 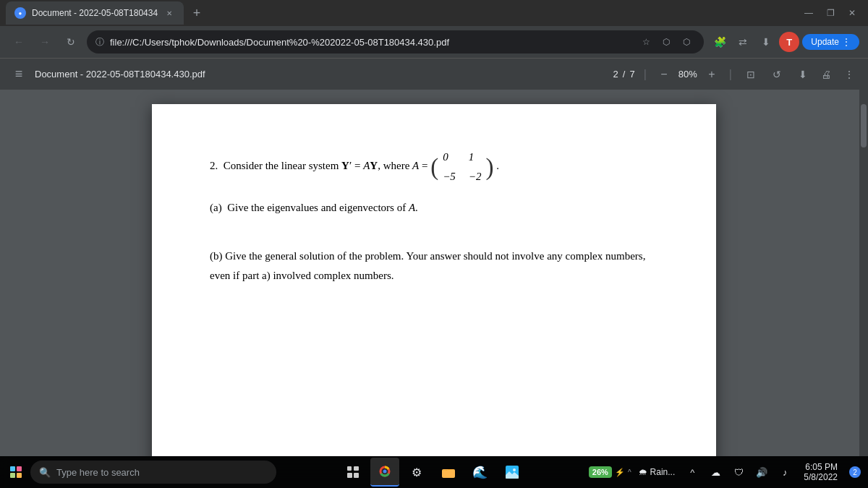 I want to click on part-a: (a) Give the eigenvalues and eigenvector…, so click(x=434, y=208).